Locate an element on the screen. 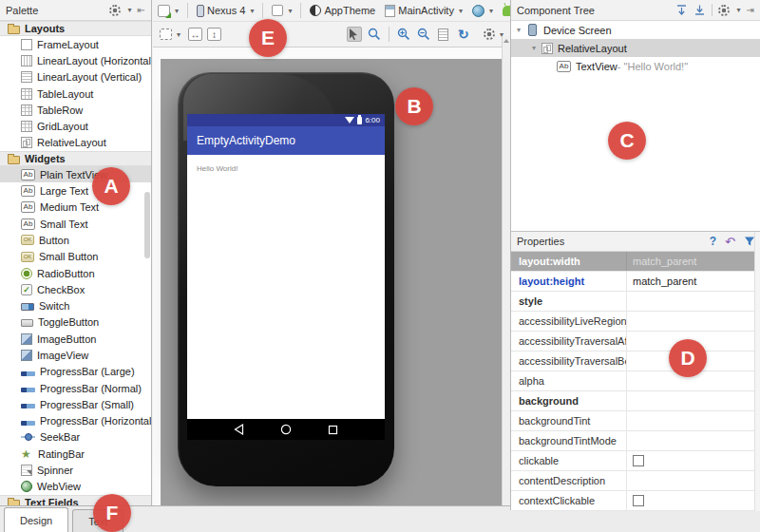  palette-item-progressbar-horizontal-: ProgressBar (Horizontal) is located at coordinates (76, 422).